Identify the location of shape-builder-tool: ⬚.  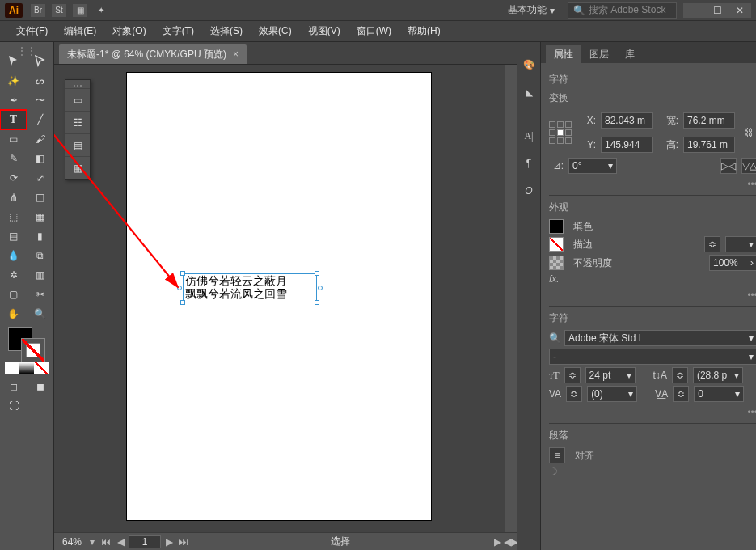
(13, 217).